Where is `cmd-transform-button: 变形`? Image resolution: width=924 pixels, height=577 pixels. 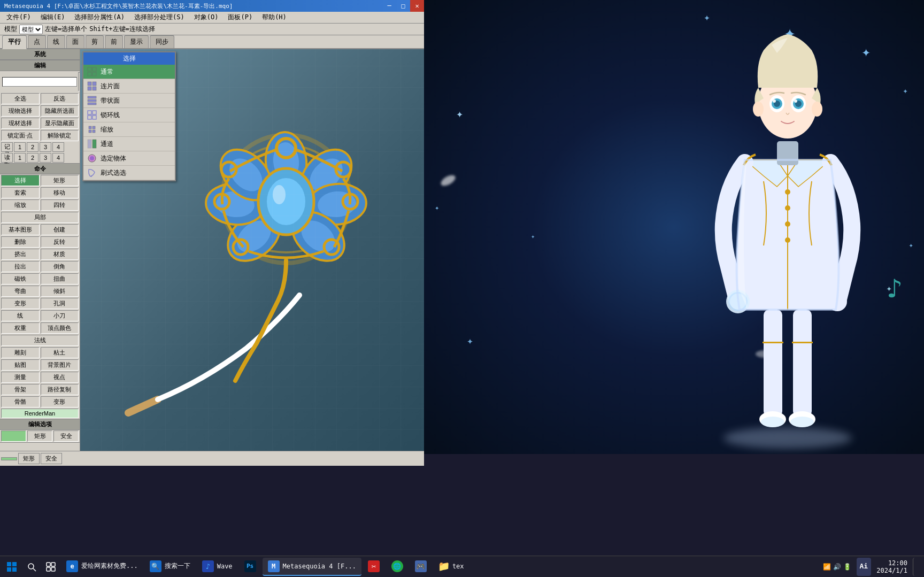 cmd-transform-button: 变形 is located at coordinates (20, 304).